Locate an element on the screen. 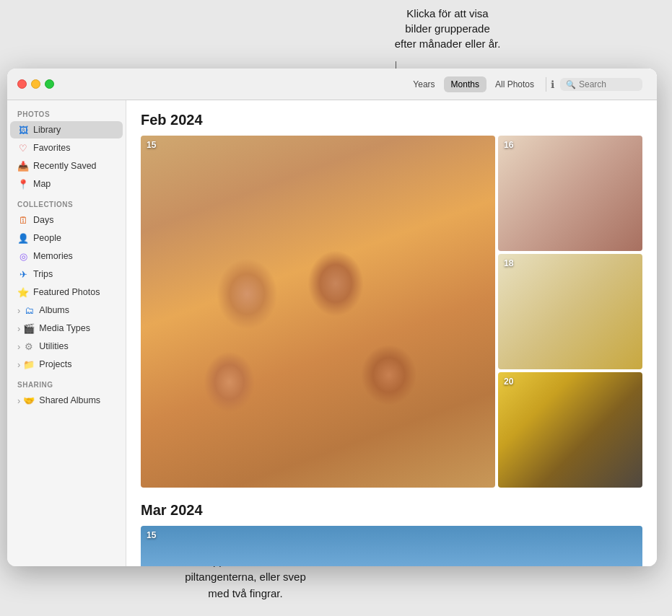 Image resolution: width=672 pixels, height=616 pixels. sidebar-item-favorites: ♡ Favorites is located at coordinates (66, 148).